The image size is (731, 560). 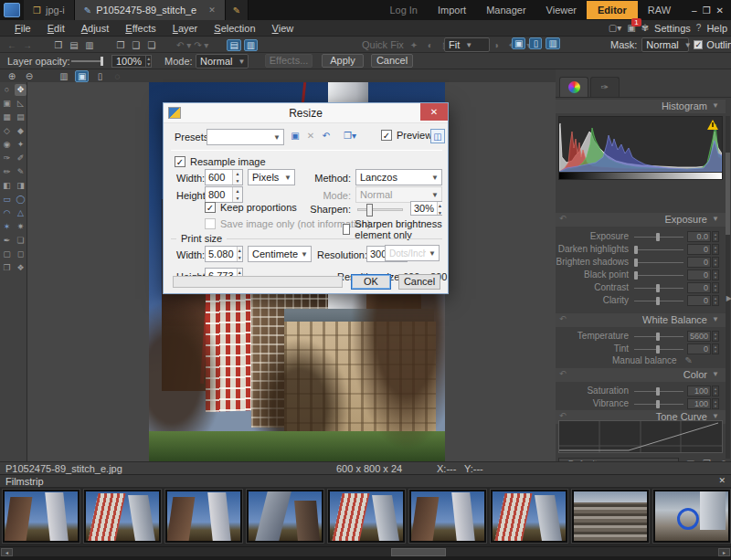 I want to click on panel-scrollbar, so click(x=727, y=287).